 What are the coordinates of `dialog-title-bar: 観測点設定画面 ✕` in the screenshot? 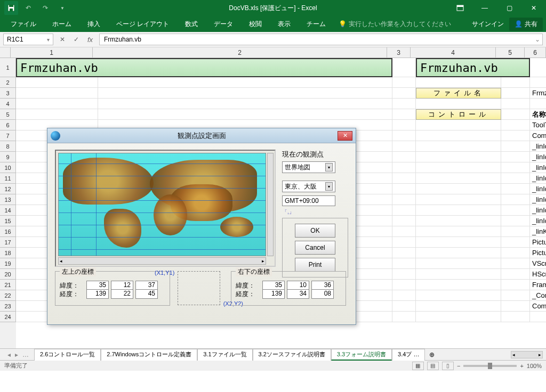 It's located at (202, 136).